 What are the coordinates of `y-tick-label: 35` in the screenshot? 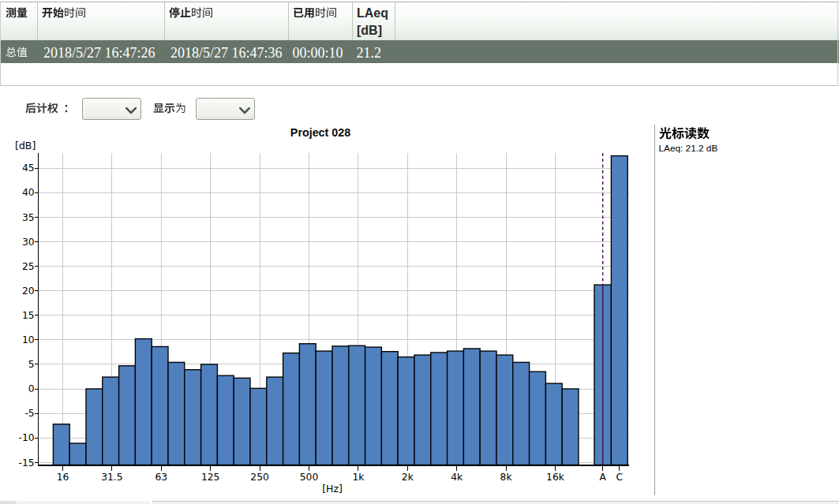 It's located at (28, 218).